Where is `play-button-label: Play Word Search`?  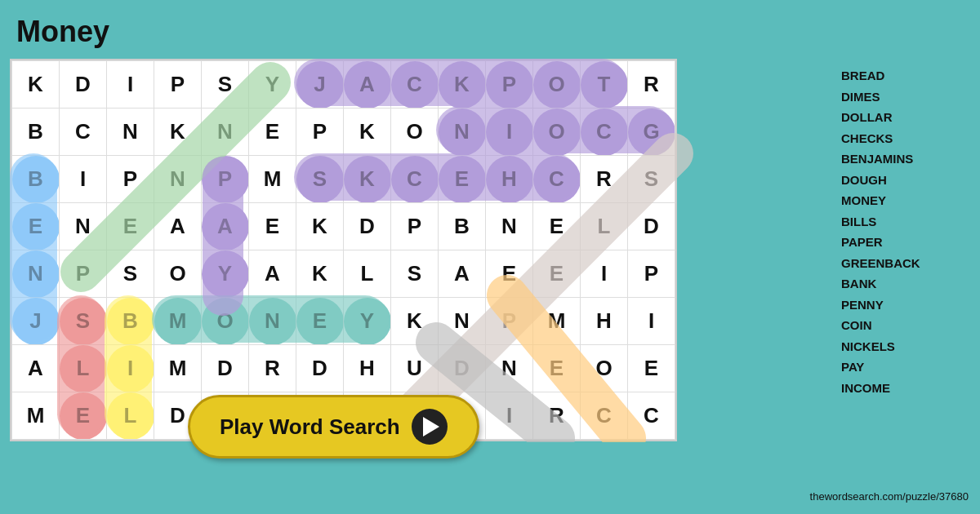
play-button-label: Play Word Search is located at coordinates (310, 428).